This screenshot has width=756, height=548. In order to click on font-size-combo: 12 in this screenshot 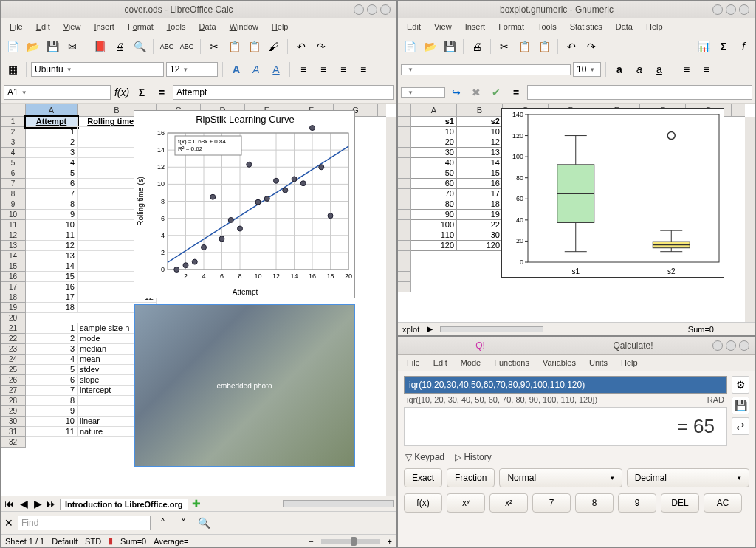, I will do `click(192, 69)`.